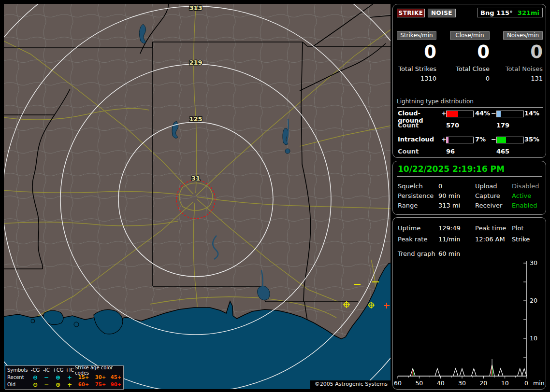 Image resolution: width=550 pixels, height=392 pixels. I want to click on range-value: 313 mi, so click(449, 206).